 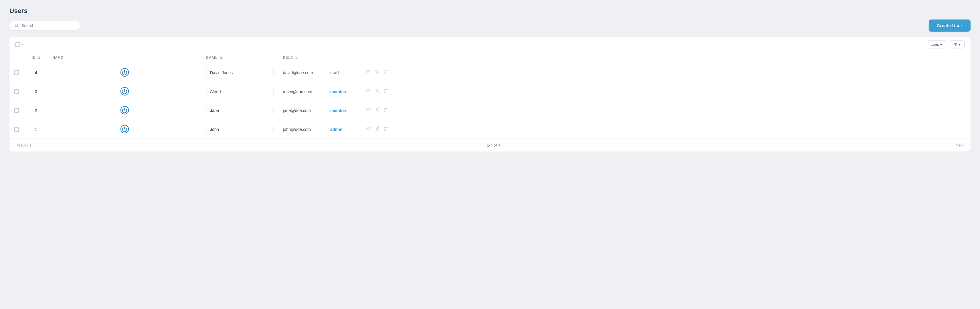 I want to click on select-all-dropdown: ▾, so click(x=19, y=45).